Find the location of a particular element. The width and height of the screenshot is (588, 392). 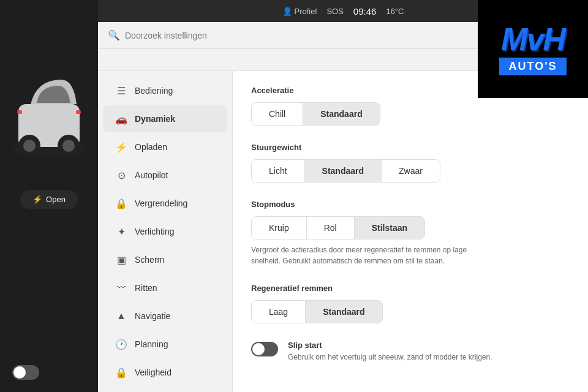

bediening-icon: ☰ is located at coordinates (121, 91).